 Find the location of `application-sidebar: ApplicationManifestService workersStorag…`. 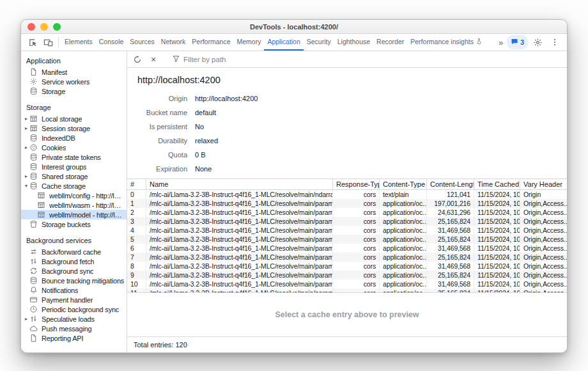

application-sidebar: ApplicationManifestService workersStorag… is located at coordinates (74, 202).